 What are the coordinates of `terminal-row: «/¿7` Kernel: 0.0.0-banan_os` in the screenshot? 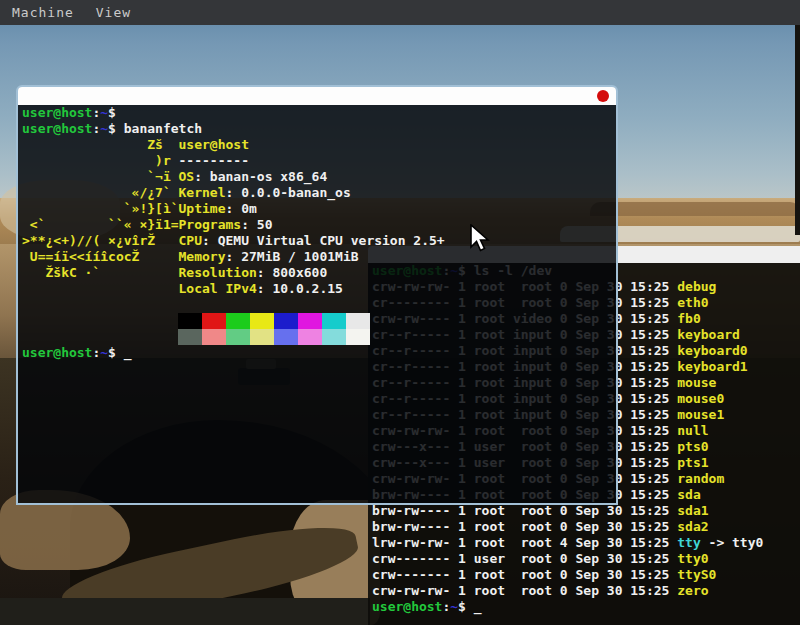 It's located at (319, 193).